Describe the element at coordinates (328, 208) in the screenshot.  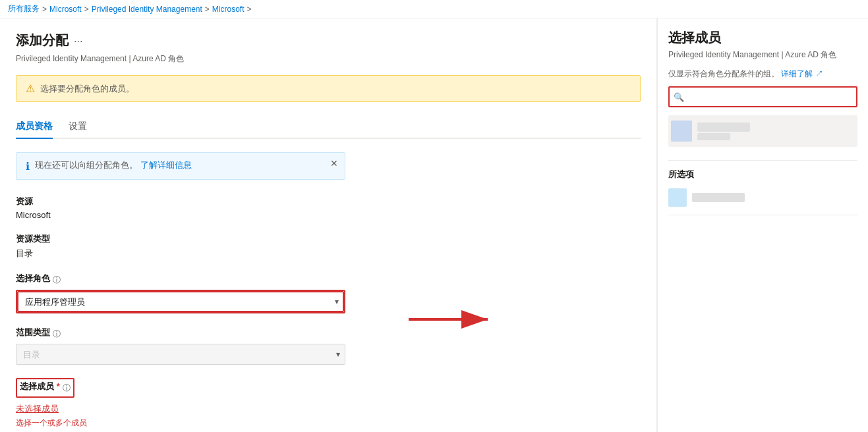
I see `source-field: 资源 Microsoft` at that location.